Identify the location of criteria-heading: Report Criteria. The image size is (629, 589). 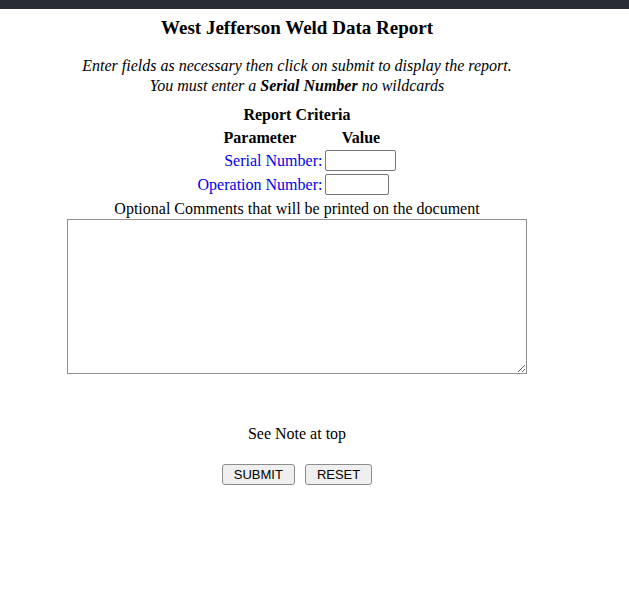
(298, 116).